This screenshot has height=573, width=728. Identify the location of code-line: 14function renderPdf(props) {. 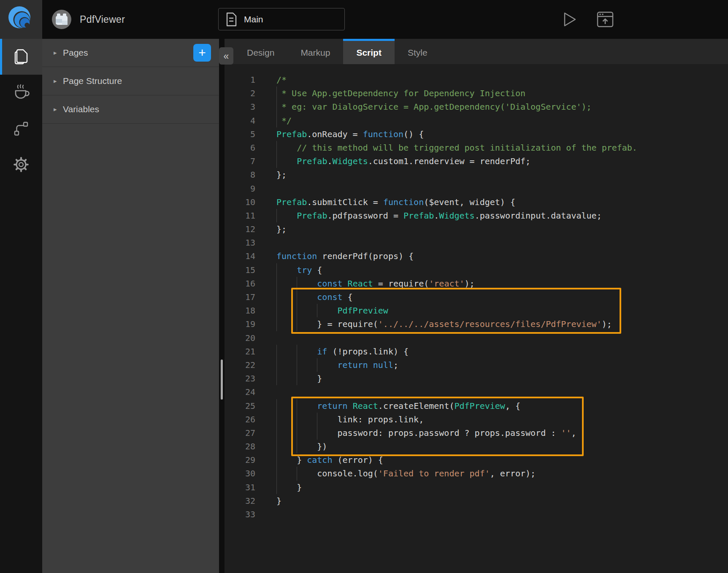
(476, 256).